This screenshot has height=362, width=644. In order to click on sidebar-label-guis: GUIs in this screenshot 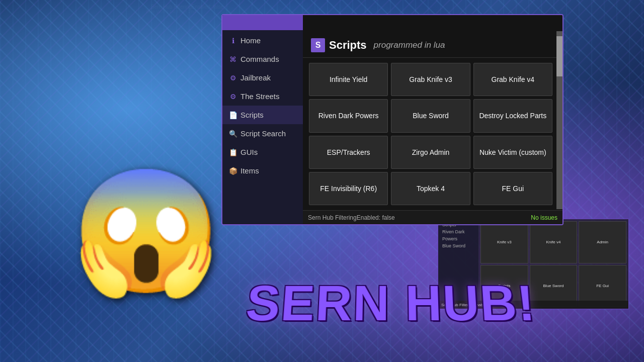, I will do `click(249, 152)`.